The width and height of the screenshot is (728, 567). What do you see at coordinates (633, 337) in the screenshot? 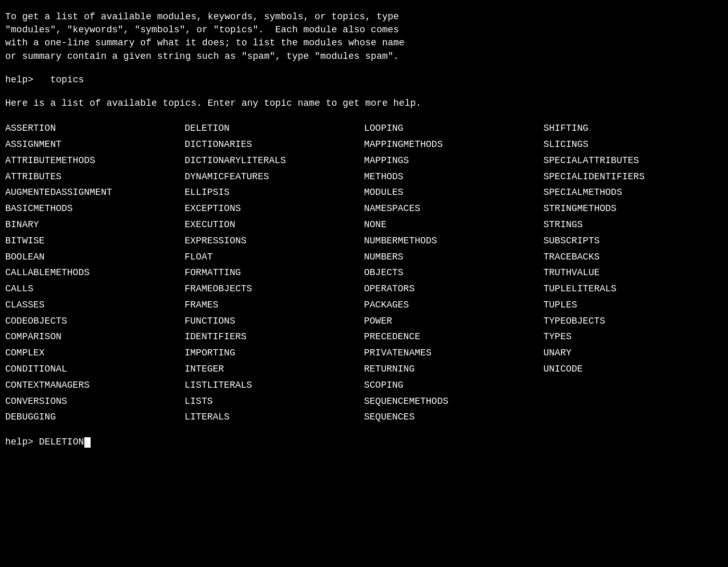
I see `topic-item: TYPES` at bounding box center [633, 337].